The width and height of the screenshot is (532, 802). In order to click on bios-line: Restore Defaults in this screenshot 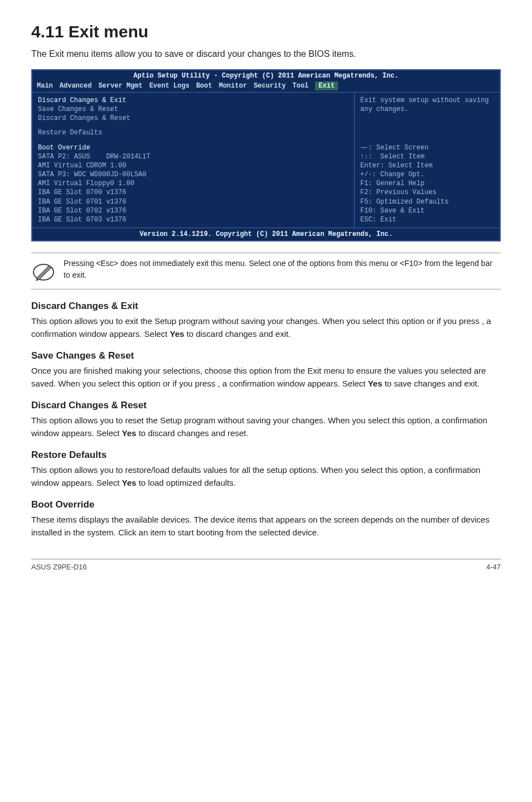, I will do `click(193, 133)`.